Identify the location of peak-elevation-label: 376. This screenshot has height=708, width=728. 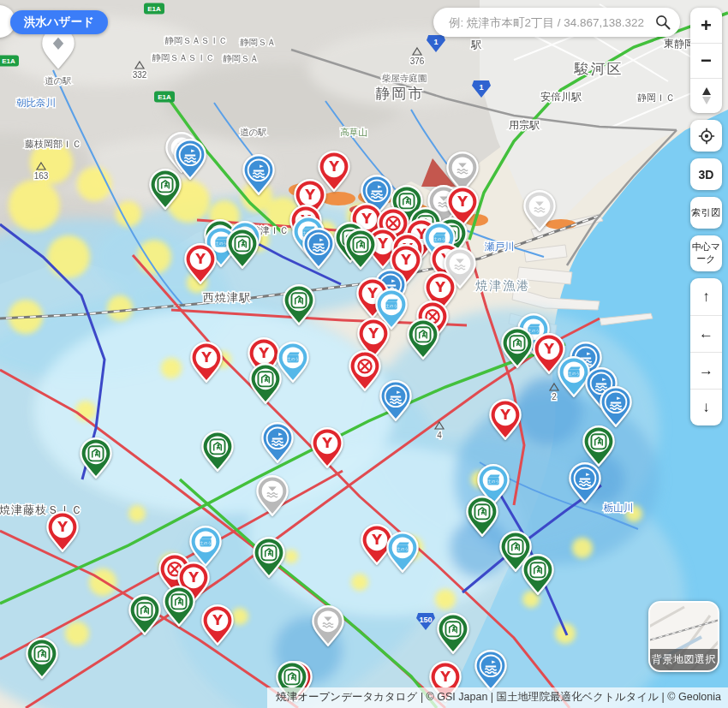
(418, 62).